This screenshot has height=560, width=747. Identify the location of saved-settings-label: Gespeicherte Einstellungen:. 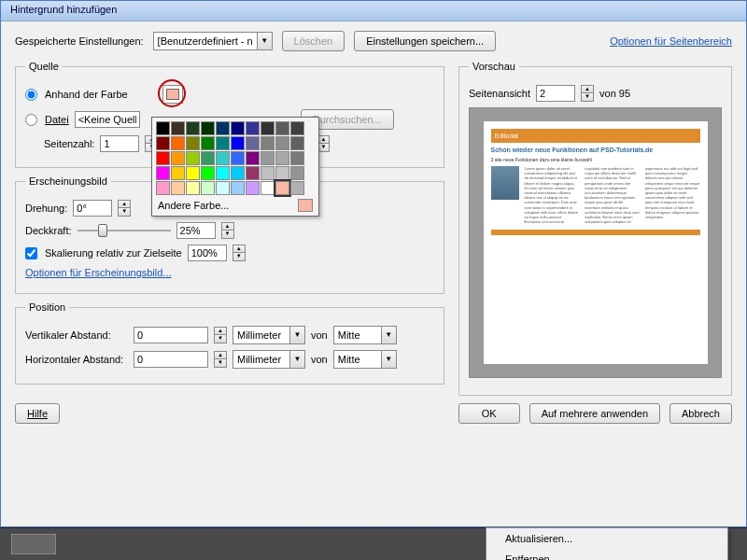
(79, 41).